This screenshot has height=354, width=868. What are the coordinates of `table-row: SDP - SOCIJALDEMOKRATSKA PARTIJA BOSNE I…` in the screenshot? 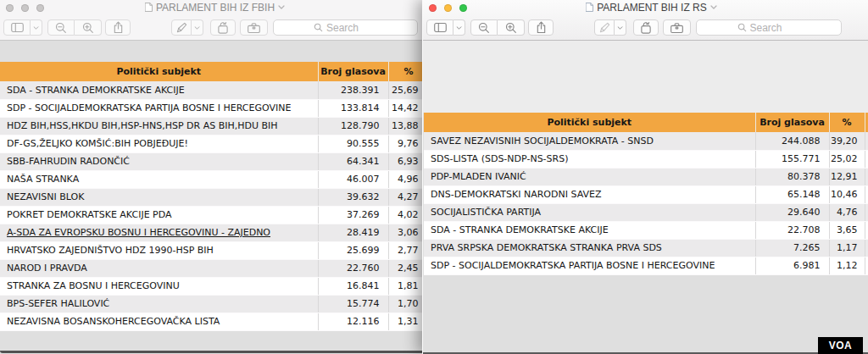 It's located at (215, 108).